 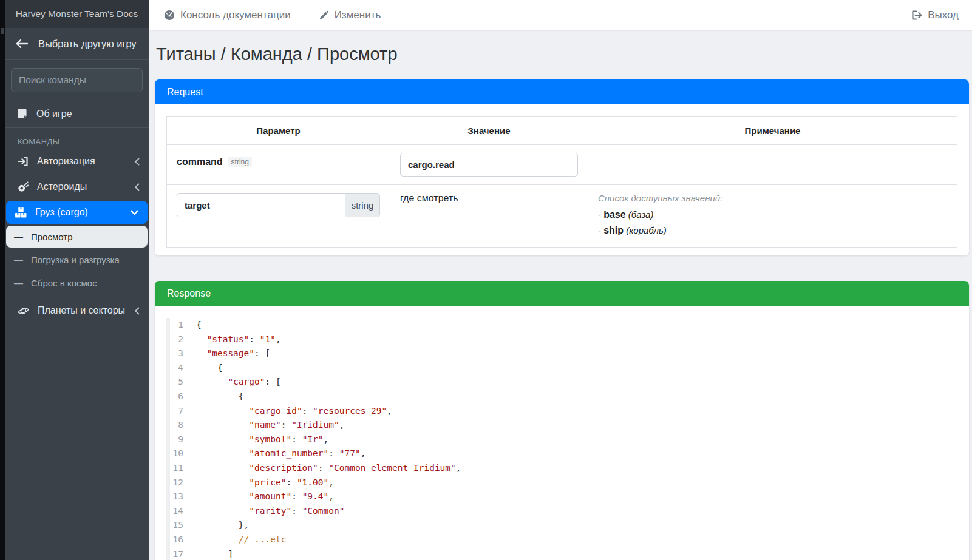 I want to click on column-header-parameter: Параметр, so click(x=279, y=131).